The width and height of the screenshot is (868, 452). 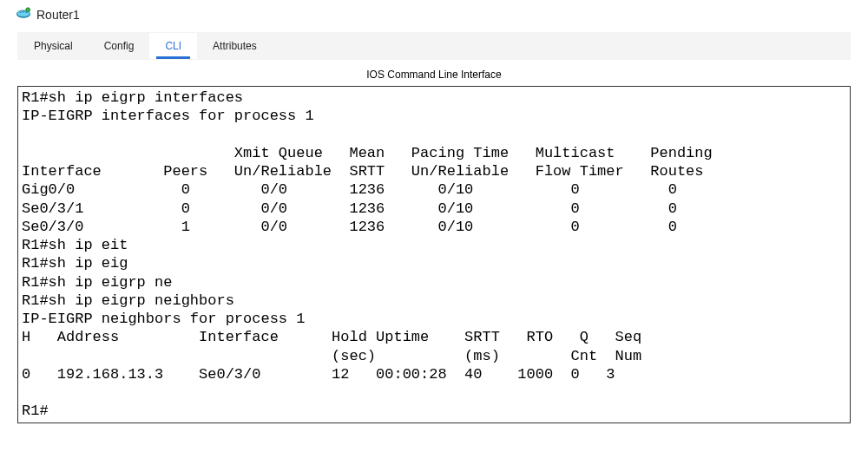 What do you see at coordinates (174, 46) in the screenshot?
I see `tab-cli: CLI` at bounding box center [174, 46].